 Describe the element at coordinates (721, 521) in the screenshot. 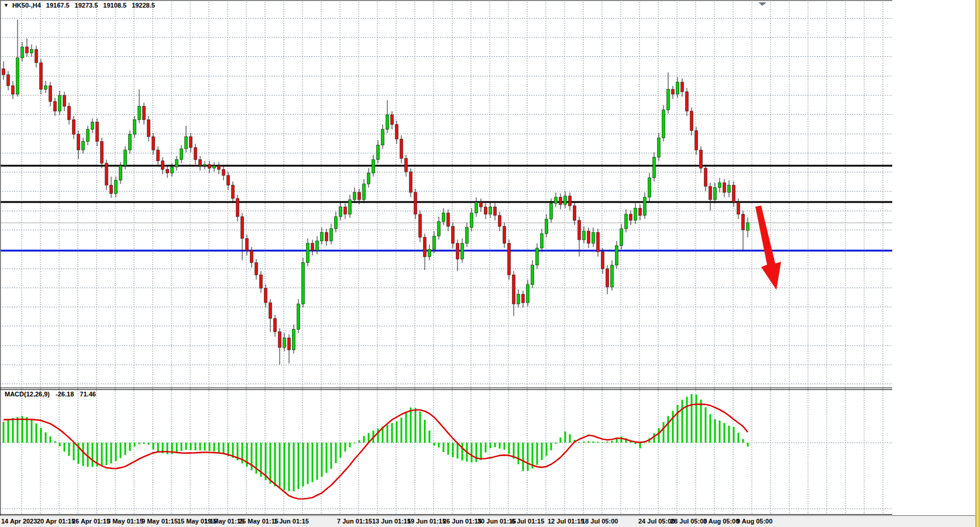

I see `time-tick-label: 3 Aug 05:00` at that location.